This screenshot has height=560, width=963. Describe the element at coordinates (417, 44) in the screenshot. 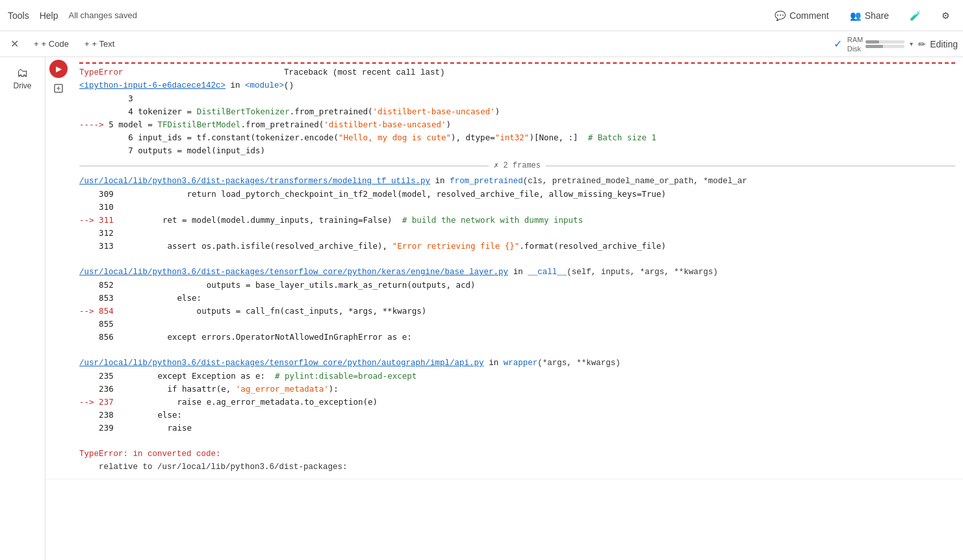

I see `toolbar-left: ✕ + + Code + + Text` at that location.